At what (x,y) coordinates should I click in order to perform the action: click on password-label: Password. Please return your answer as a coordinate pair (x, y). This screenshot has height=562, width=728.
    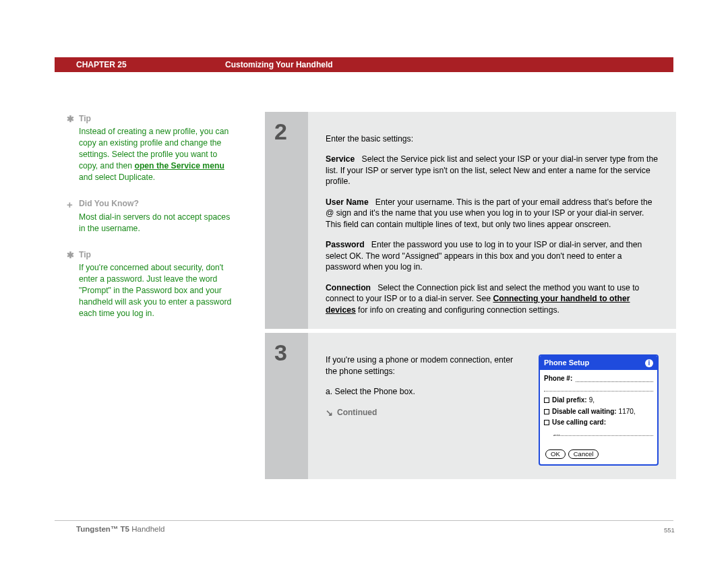
    Looking at the image, I should click on (345, 245).